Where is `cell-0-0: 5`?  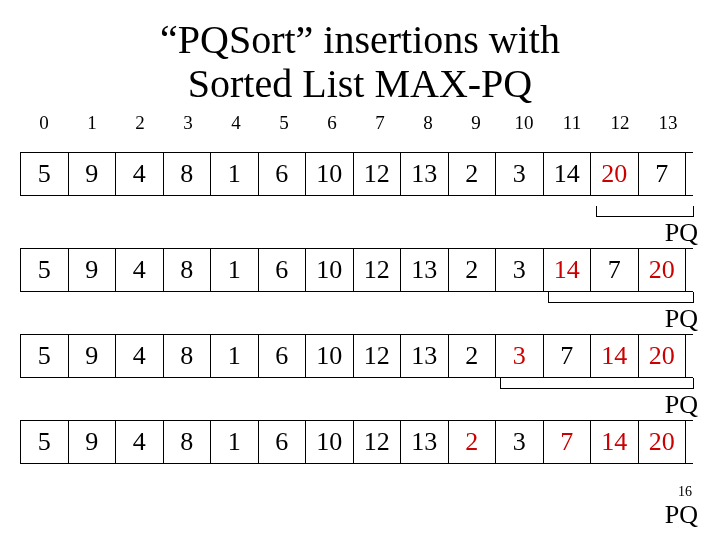 cell-0-0: 5 is located at coordinates (45, 174).